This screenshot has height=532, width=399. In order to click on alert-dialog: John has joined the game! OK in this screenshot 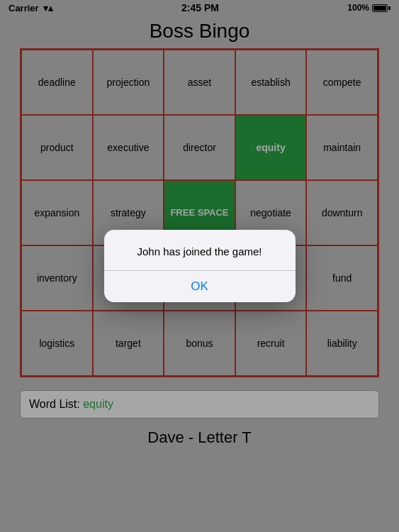, I will do `click(200, 266)`.